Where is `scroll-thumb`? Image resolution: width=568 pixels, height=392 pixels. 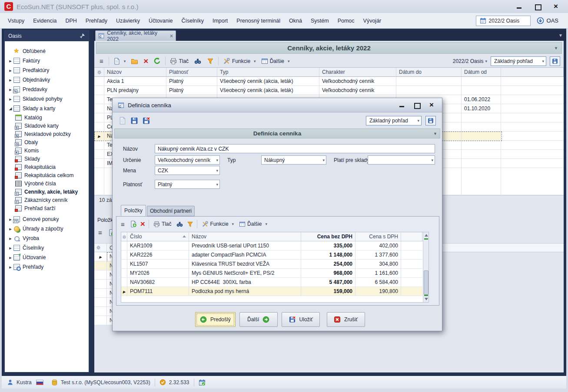
scroll-thumb is located at coordinates (426, 283).